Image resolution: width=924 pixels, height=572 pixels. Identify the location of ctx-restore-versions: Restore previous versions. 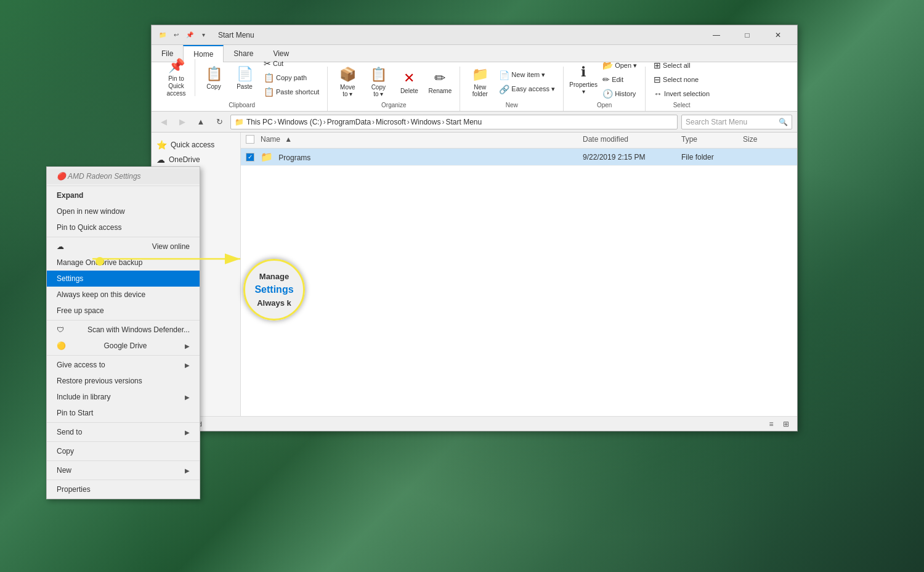
(123, 381).